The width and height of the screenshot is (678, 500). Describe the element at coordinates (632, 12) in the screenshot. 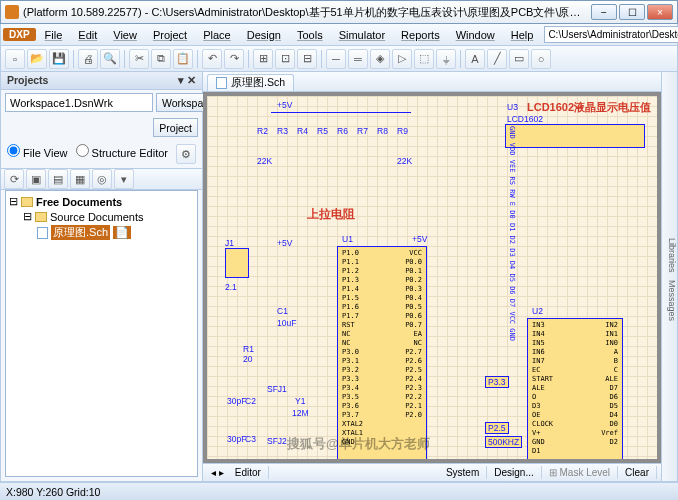

I see `window-buttons: − ☐ ×` at that location.